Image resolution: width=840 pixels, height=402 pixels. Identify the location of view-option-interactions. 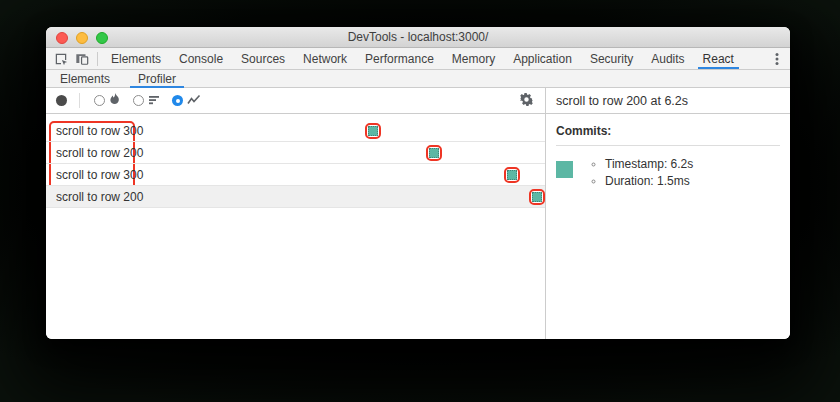
(186, 101).